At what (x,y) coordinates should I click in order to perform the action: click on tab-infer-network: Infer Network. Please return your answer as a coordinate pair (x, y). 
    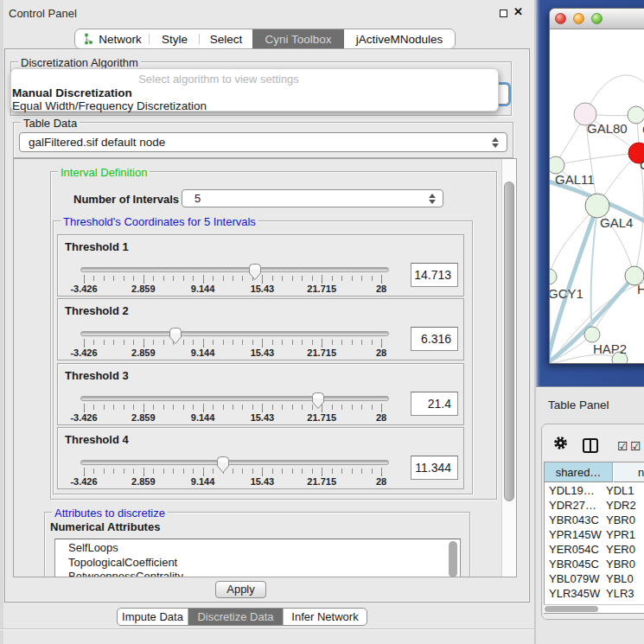
    Looking at the image, I should click on (325, 617).